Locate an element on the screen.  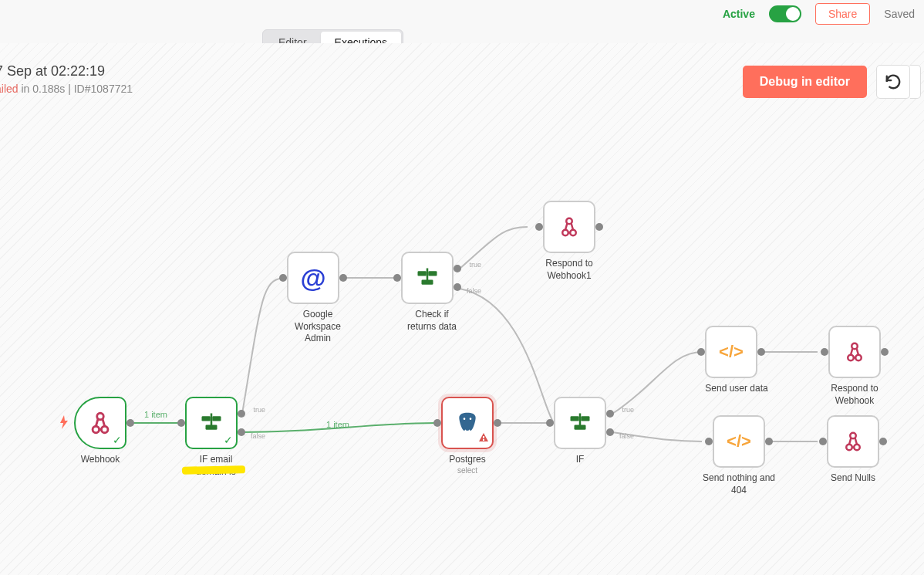
edge-label-1-item-a: 1 item is located at coordinates (156, 414).